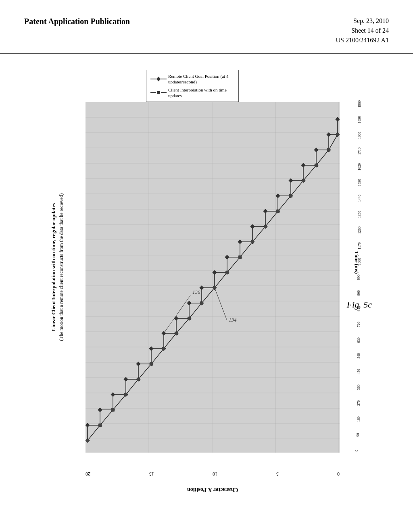 The height and width of the screenshot is (532, 413). Describe the element at coordinates (215, 474) in the screenshot. I see `x-tick-10: 10` at that location.